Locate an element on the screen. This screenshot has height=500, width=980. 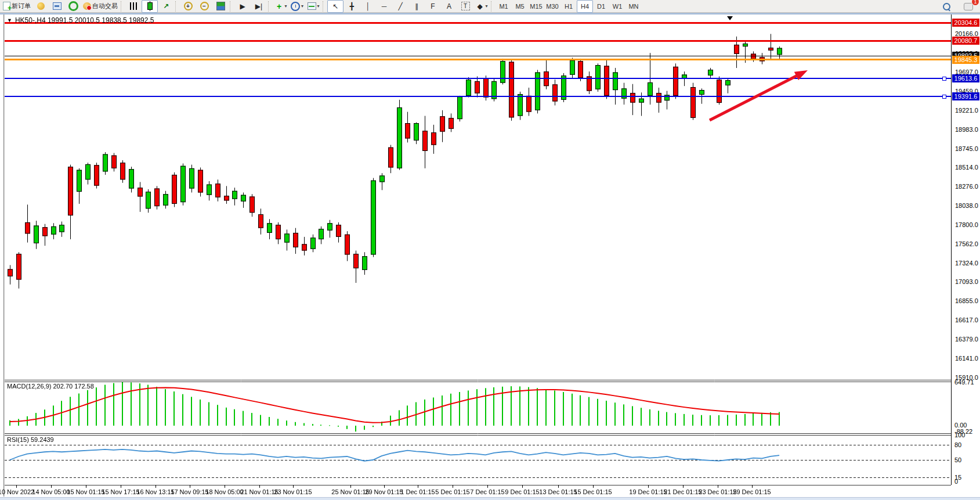
time-axis-label: 19 Dec 01:15 is located at coordinates (648, 492).